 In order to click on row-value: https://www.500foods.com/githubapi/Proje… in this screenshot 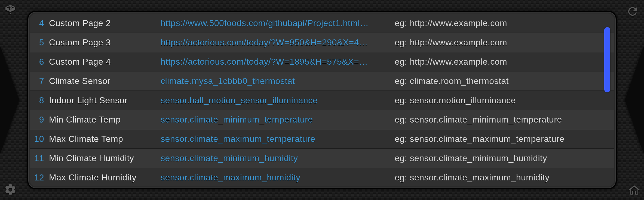, I will do `click(278, 23)`.